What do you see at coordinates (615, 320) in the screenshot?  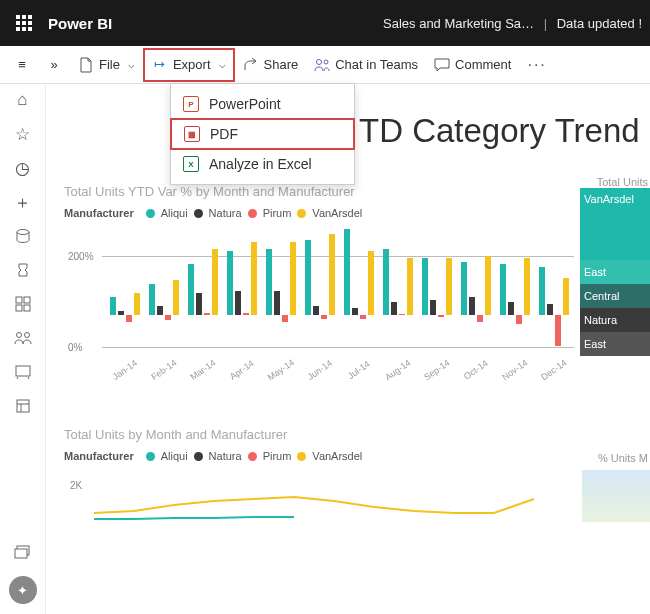 I see `treemap-tile: Natura` at bounding box center [615, 320].